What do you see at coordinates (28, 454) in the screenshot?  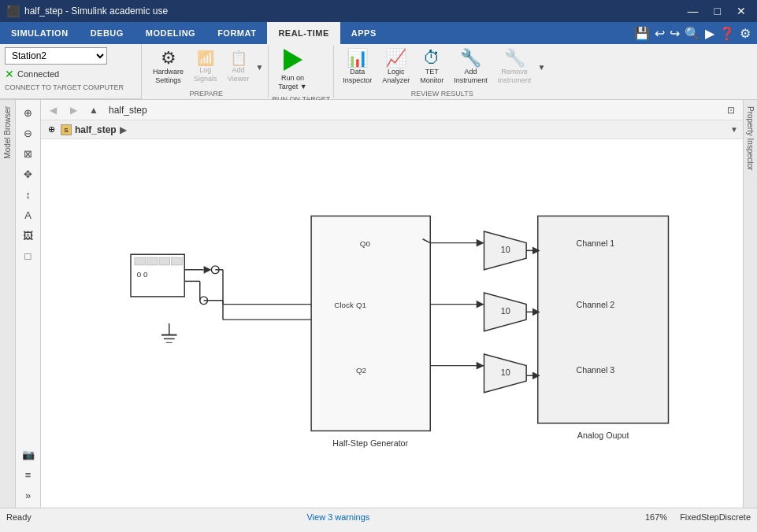 I see `camera-button: 📷` at bounding box center [28, 454].